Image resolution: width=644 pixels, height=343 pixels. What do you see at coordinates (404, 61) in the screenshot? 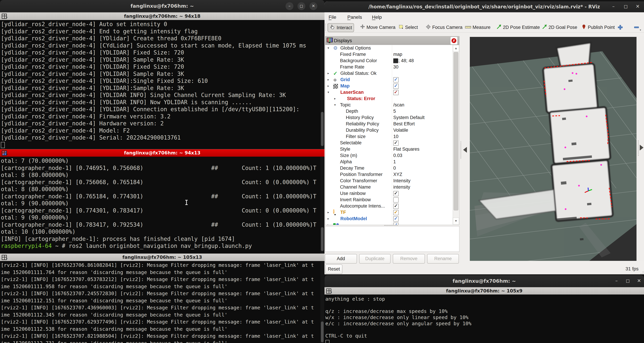
I see `tree-row-value: 48; 48; 48` at bounding box center [404, 61].